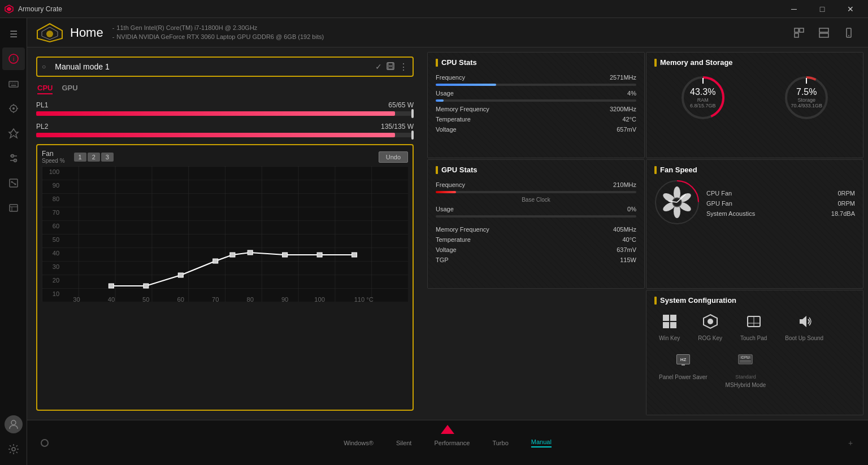 This screenshot has height=465, width=868. Describe the element at coordinates (225, 114) in the screenshot. I see `pl1-track` at that location.